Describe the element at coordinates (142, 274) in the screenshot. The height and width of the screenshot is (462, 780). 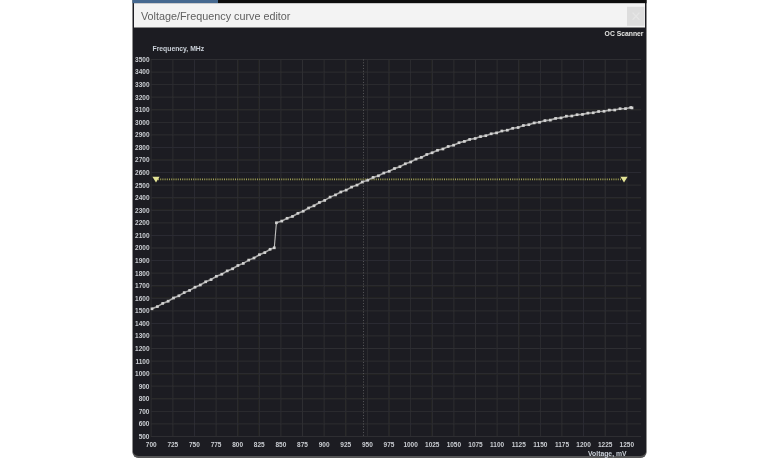
I see `svg-text: 1800` at that location.